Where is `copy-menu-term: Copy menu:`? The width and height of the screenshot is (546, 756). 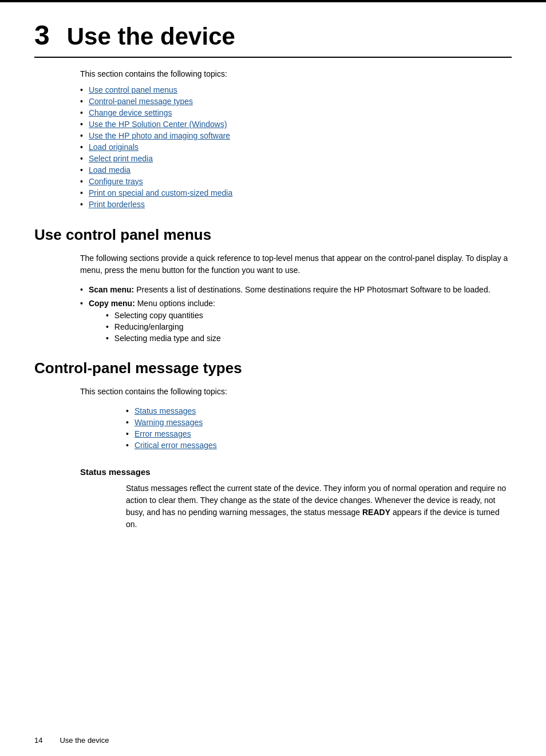
copy-menu-term: Copy menu: is located at coordinates (112, 303).